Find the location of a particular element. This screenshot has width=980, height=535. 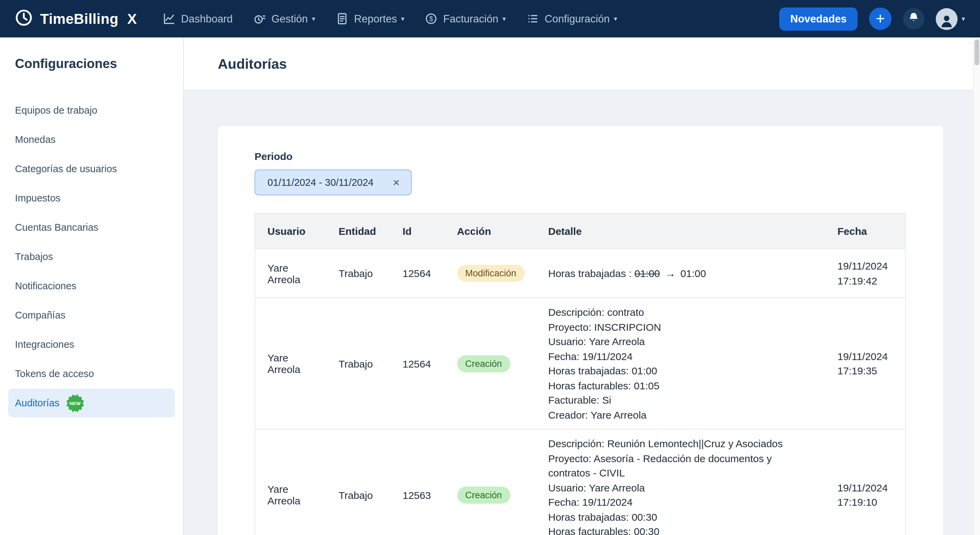

add-button: + is located at coordinates (880, 19).